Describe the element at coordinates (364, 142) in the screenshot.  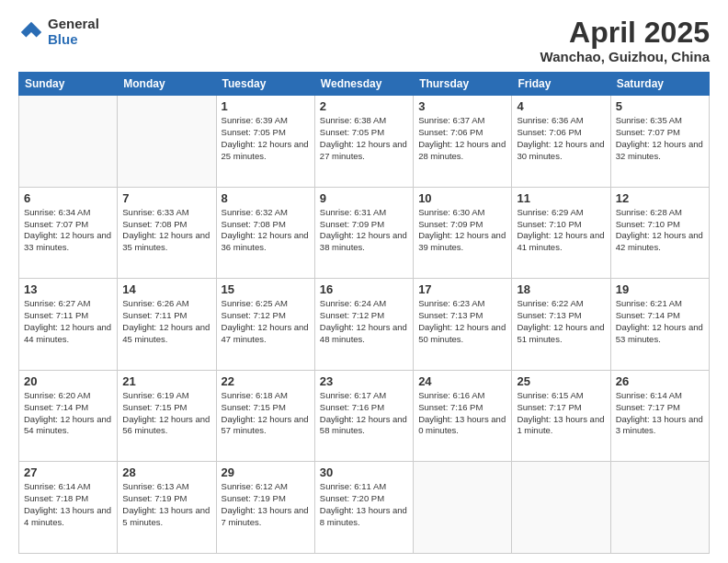
I see `table-row: 2Sunrise: 6:38 AM Sunset: 7:05 PM Daylig…` at that location.